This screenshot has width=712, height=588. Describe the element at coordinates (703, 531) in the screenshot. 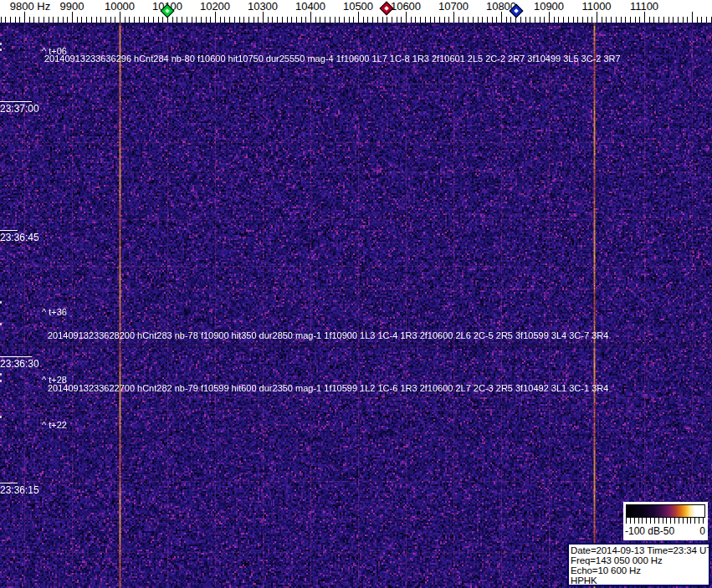

I see `colorbar-label-max: 0` at that location.